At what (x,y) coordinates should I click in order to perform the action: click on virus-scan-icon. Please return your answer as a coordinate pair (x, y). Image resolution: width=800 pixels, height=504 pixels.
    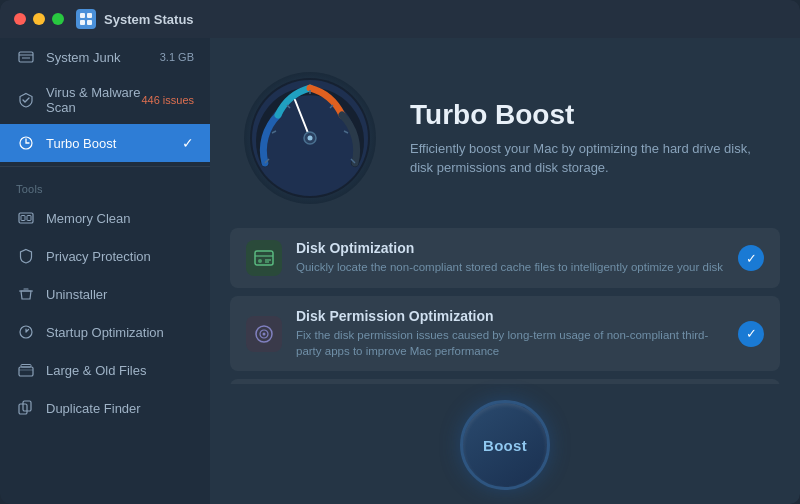
    Looking at the image, I should click on (26, 100).